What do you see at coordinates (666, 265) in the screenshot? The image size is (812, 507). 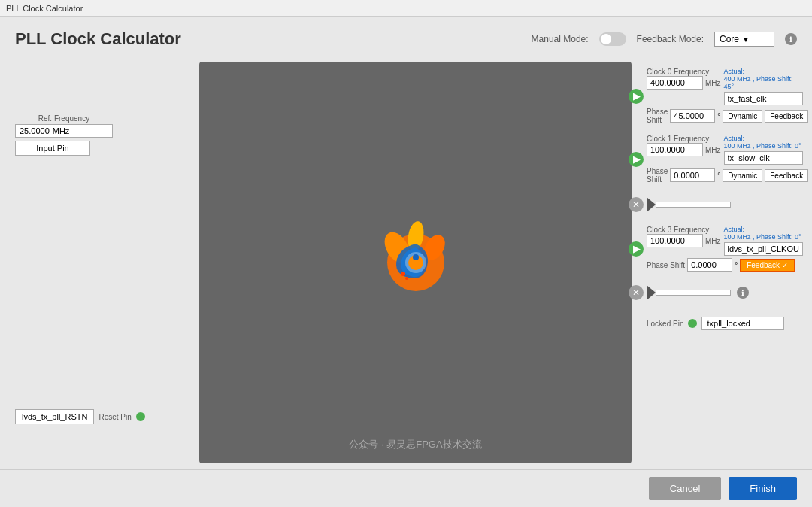 I see `clock-3-phase-label: Phase Shift` at bounding box center [666, 265].